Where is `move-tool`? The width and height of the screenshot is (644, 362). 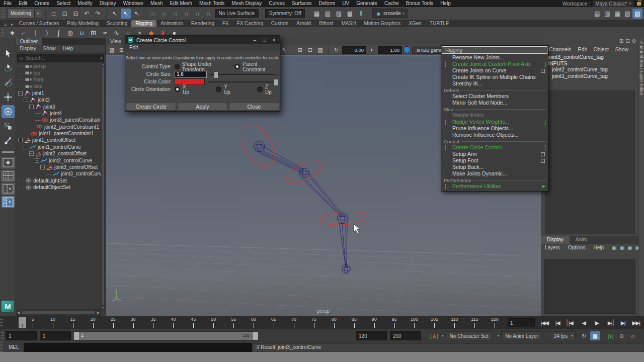 move-tool is located at coordinates (8, 97).